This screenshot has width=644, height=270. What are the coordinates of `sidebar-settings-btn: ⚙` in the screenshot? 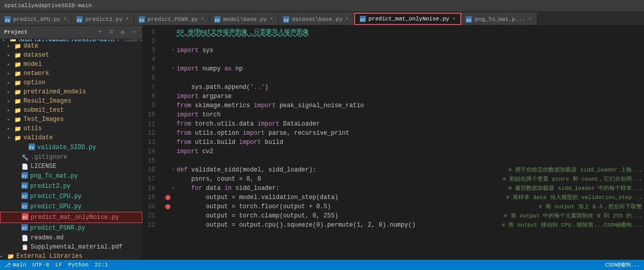 It's located at (122, 32).